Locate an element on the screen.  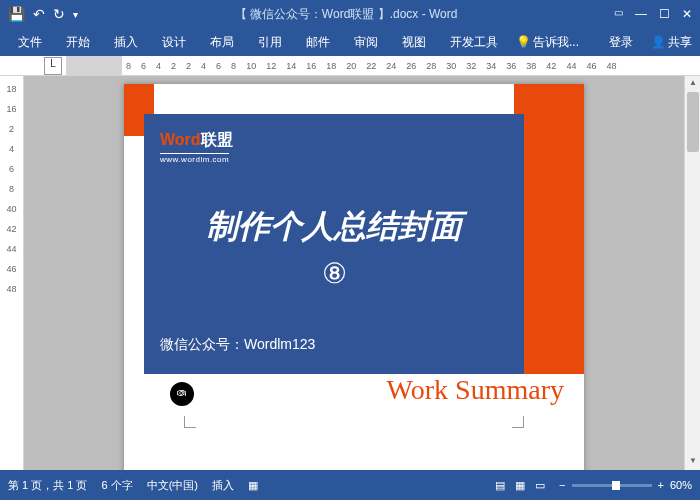
quick-access-toolbar: 💾 ↶ ↻ ▾ is located at coordinates (43, 14).